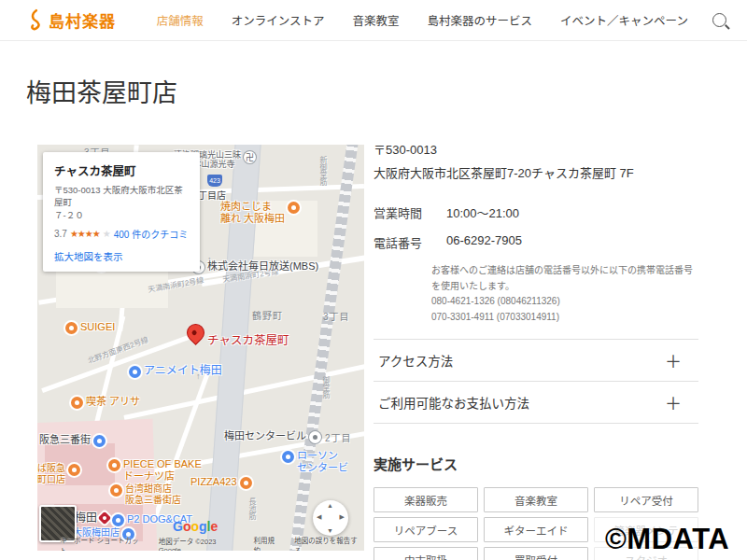  Describe the element at coordinates (51, 474) in the screenshot. I see `map-poi-label: ば阪急 町口店` at that location.